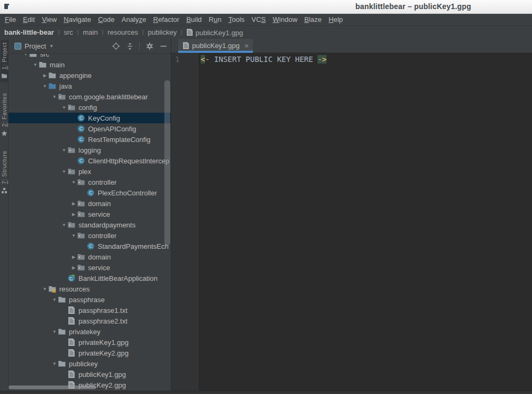  What do you see at coordinates (324, 59) in the screenshot?
I see `angle-bracket-token: >` at bounding box center [324, 59].